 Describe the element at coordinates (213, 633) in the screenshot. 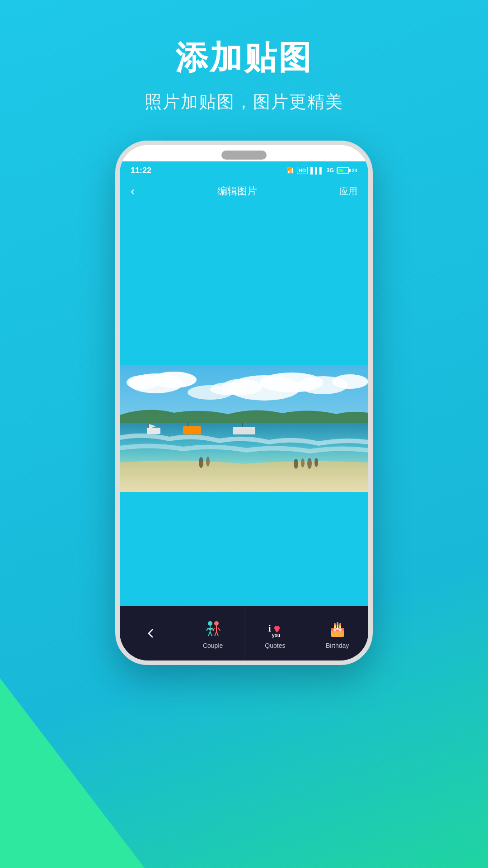

I see `toolbar-item-couple: Couple` at that location.